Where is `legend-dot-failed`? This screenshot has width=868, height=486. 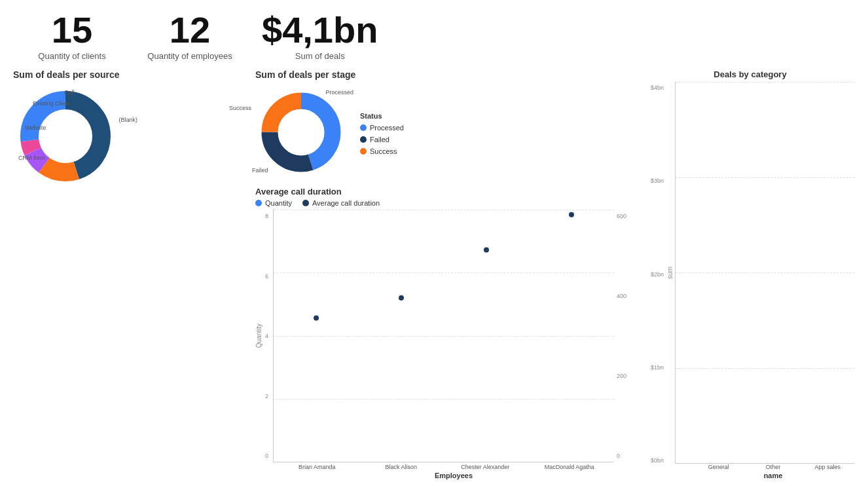 legend-dot-failed is located at coordinates (363, 140).